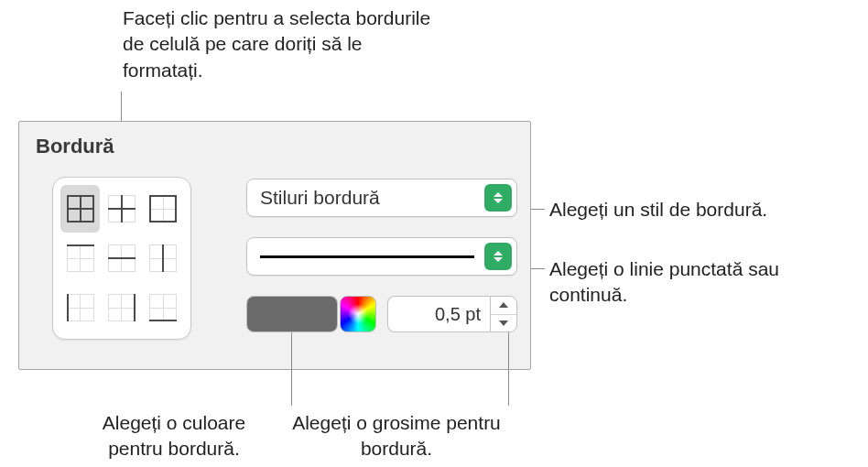  I want to click on stepper-down-button, so click(504, 323).